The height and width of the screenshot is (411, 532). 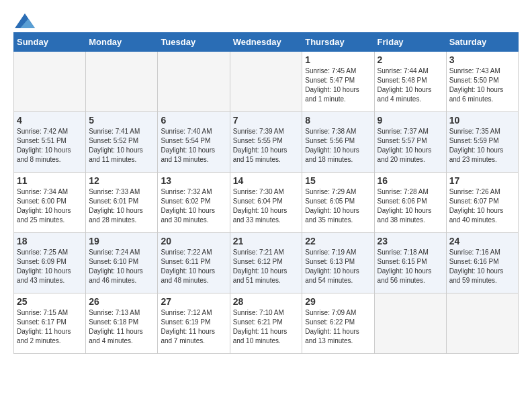 What do you see at coordinates (339, 82) in the screenshot?
I see `calendar-cell: 1Sunrise: 7:45 AM Sunset: 5:47 PM Daylig…` at bounding box center [339, 82].